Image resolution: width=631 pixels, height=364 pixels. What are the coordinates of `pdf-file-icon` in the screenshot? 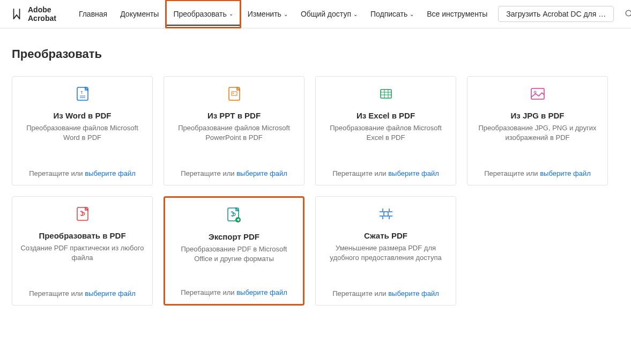 It's located at (83, 214).